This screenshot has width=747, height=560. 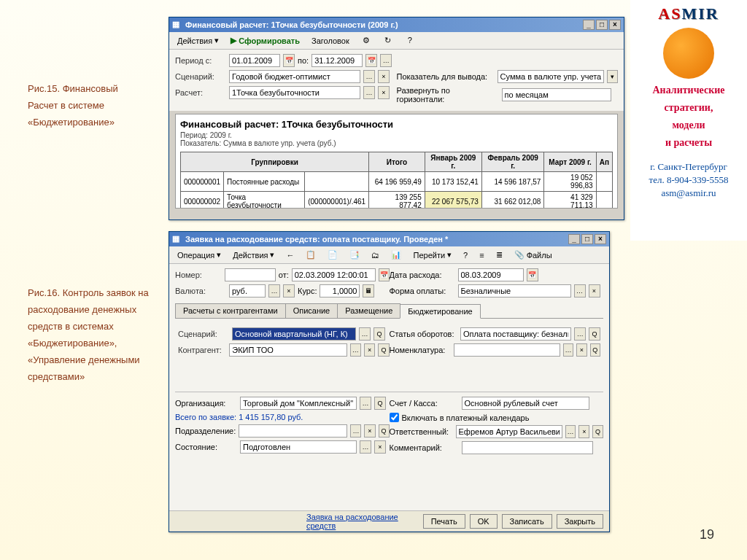 What do you see at coordinates (330, 41) in the screenshot?
I see `header-button: Заголовок` at bounding box center [330, 41].